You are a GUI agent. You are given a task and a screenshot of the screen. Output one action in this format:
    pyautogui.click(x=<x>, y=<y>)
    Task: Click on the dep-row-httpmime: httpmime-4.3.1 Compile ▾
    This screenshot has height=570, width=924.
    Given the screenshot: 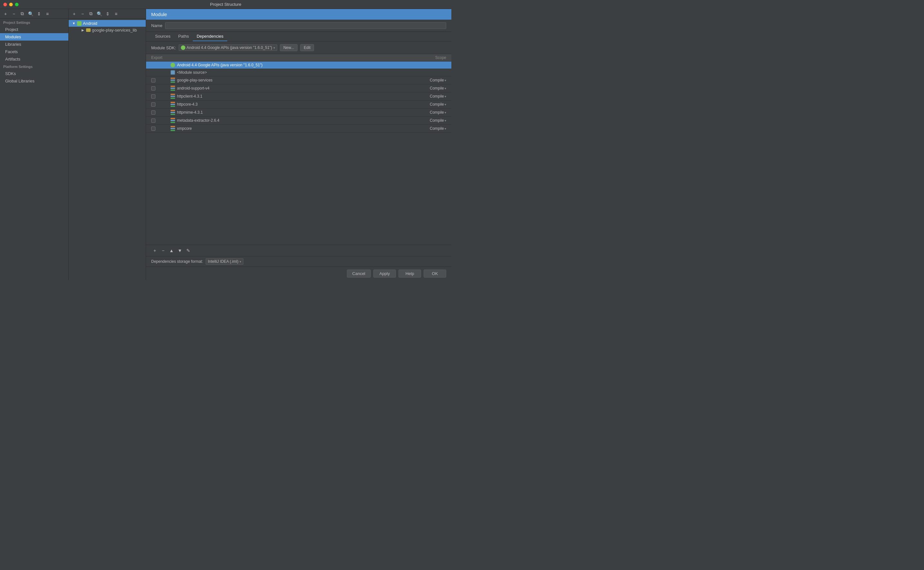 What is the action you would take?
    pyautogui.click(x=299, y=112)
    